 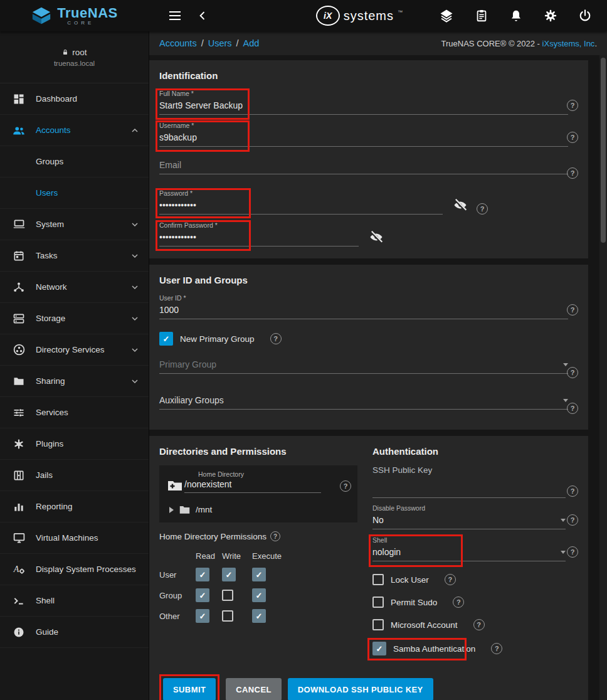 What do you see at coordinates (19, 444) in the screenshot?
I see `plugins-icon` at bounding box center [19, 444].